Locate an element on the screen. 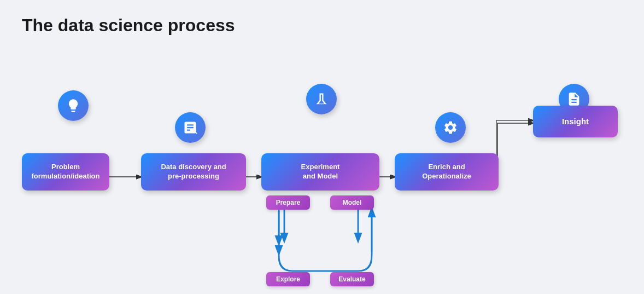 This screenshot has width=644, height=294. data-discovery-box: Data discovery andpre-processing is located at coordinates (194, 172).